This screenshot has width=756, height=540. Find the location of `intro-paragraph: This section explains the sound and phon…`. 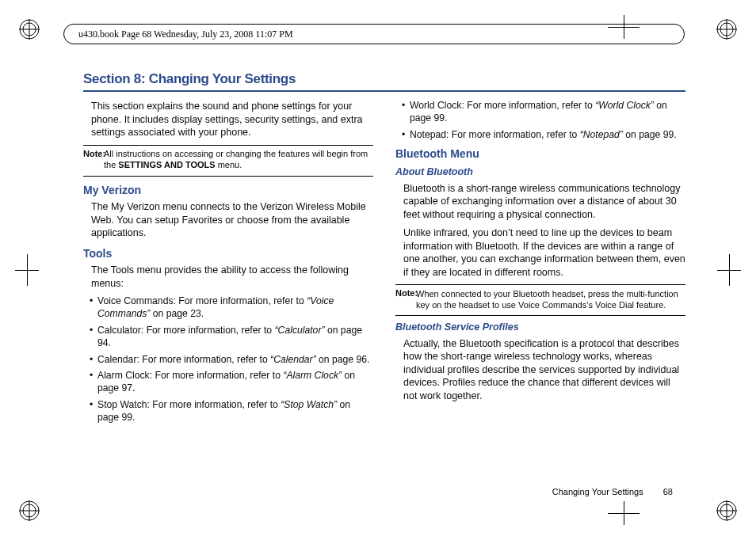

intro-paragraph: This section explains the sound and phon… is located at coordinates (228, 120).